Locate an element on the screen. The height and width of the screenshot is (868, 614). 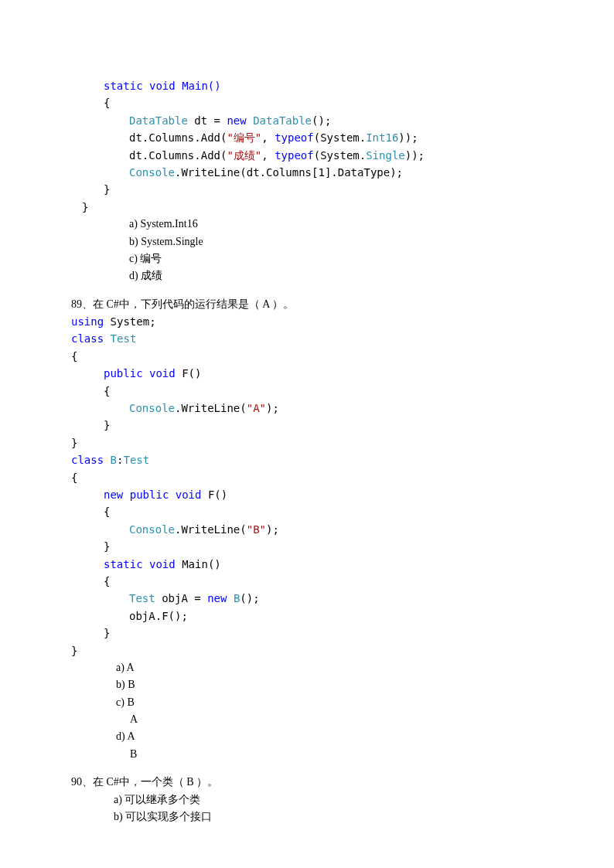
q90-prompt: 90、在 C#中，一个类（ B ）。 is located at coordinates (307, 782).